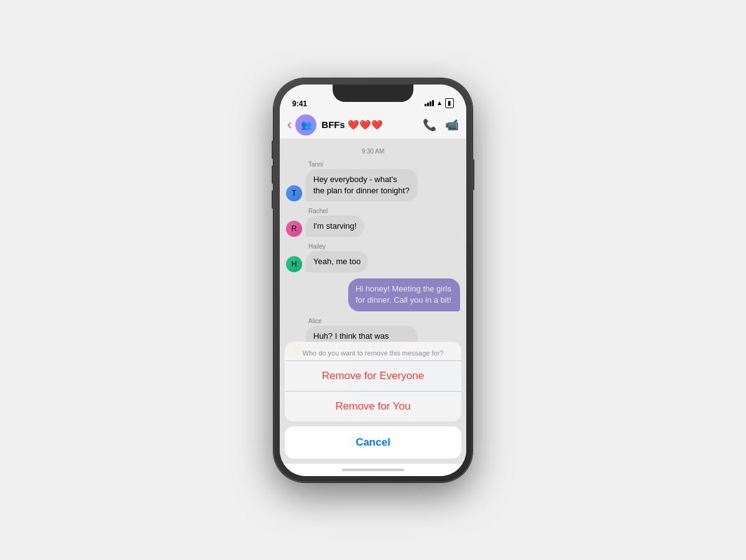 The image size is (746, 560). Describe the element at coordinates (373, 443) in the screenshot. I see `action-sheet-cancel: Cancel` at that location.